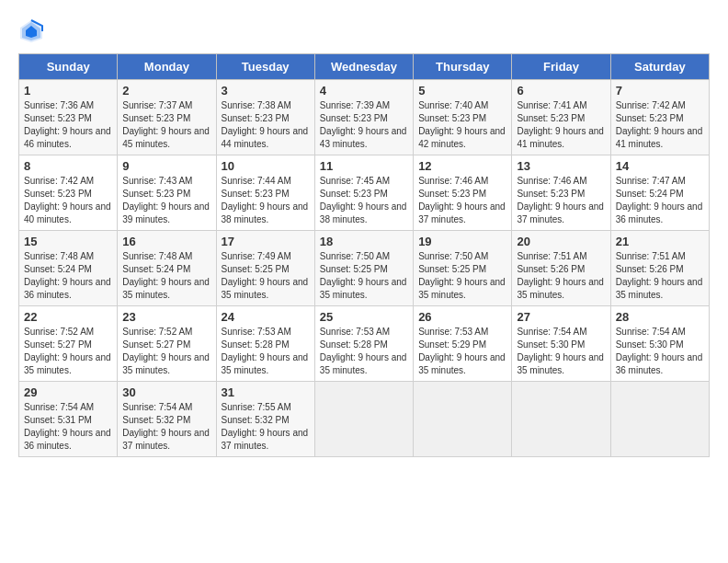  I want to click on calendar-cell: 31 Sunrise: 7:55 AMSunset: 5:32 PMDaylig…, so click(265, 419).